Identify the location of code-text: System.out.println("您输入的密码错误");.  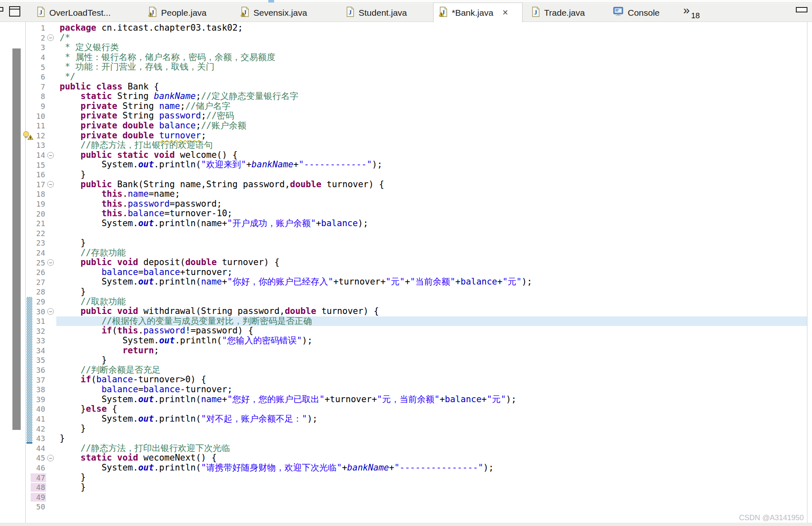
(433, 341).